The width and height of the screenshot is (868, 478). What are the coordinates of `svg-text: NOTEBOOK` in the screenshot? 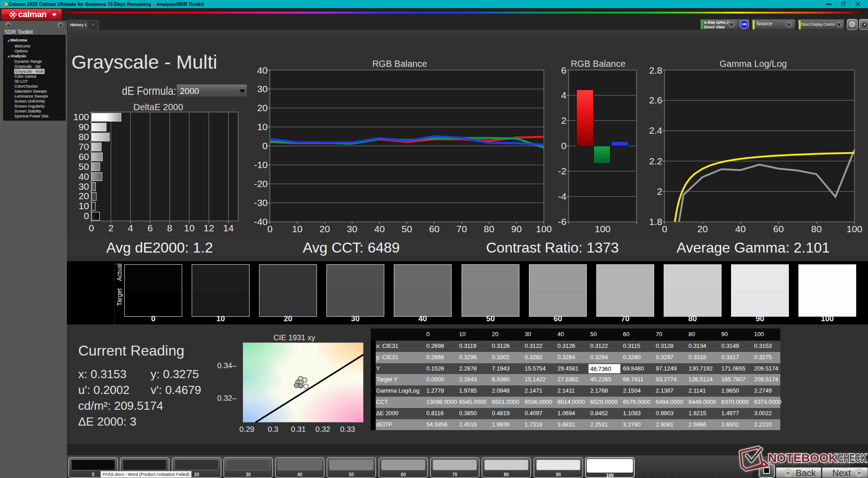 It's located at (803, 458).